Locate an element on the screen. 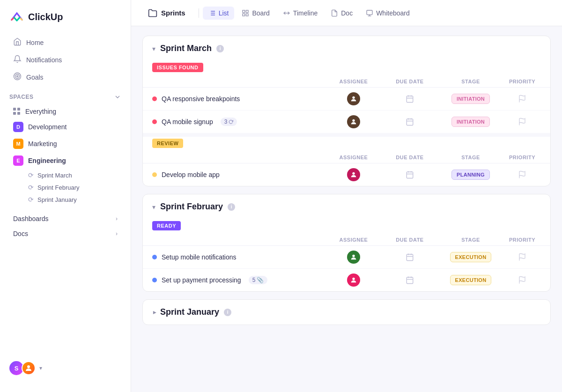  sidebar-sprint-january: ⟳ Sprint January is located at coordinates (66, 200).